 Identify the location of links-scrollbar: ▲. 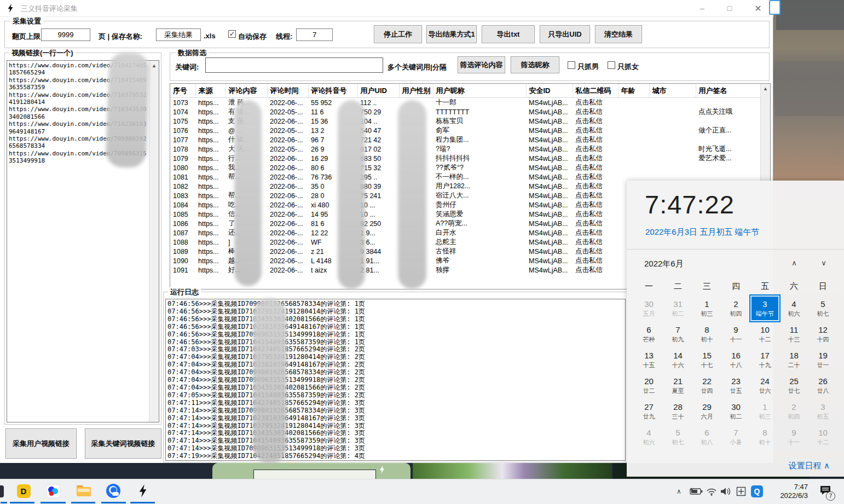
(154, 241).